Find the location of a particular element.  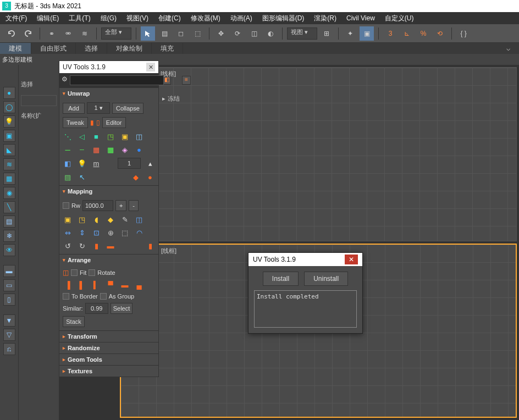

m-icon: m is located at coordinates (96, 163).